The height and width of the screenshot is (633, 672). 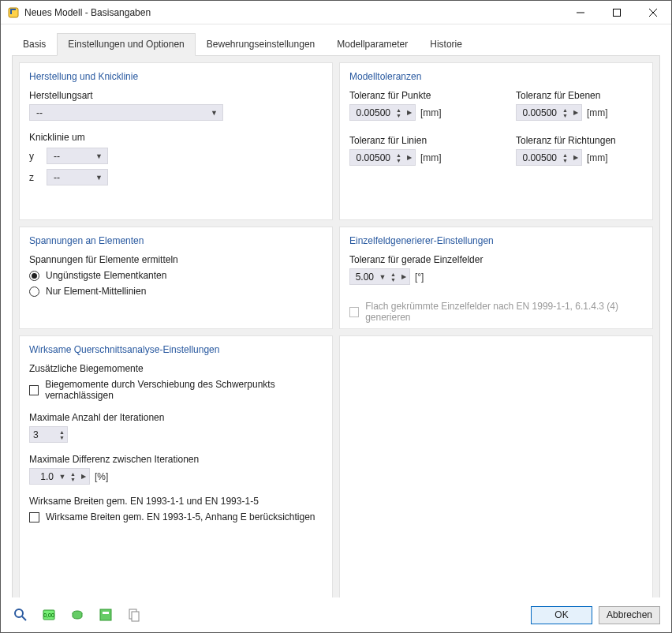 What do you see at coordinates (96, 291) in the screenshot?
I see `radio-mittellinien-label: Nur Element-Mittellinien` at bounding box center [96, 291].